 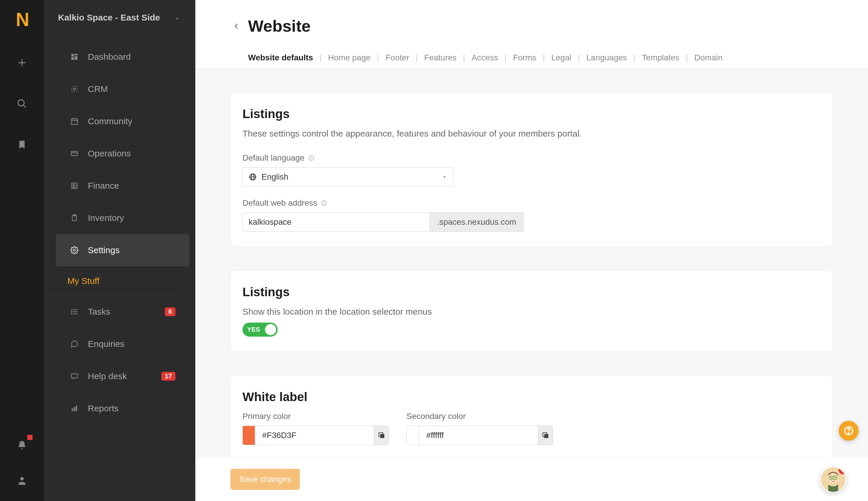 What do you see at coordinates (314, 436) in the screenshot?
I see `primary-color-input` at bounding box center [314, 436].